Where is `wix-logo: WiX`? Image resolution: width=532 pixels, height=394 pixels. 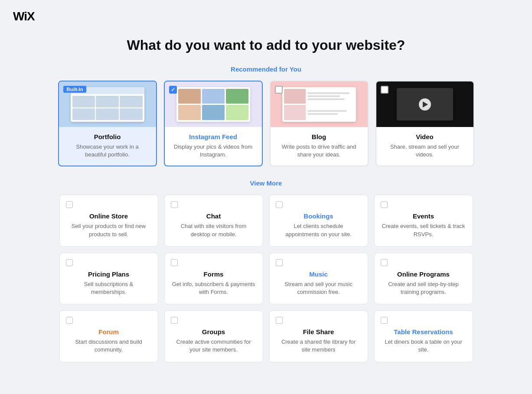 wix-logo: WiX is located at coordinates (266, 16).